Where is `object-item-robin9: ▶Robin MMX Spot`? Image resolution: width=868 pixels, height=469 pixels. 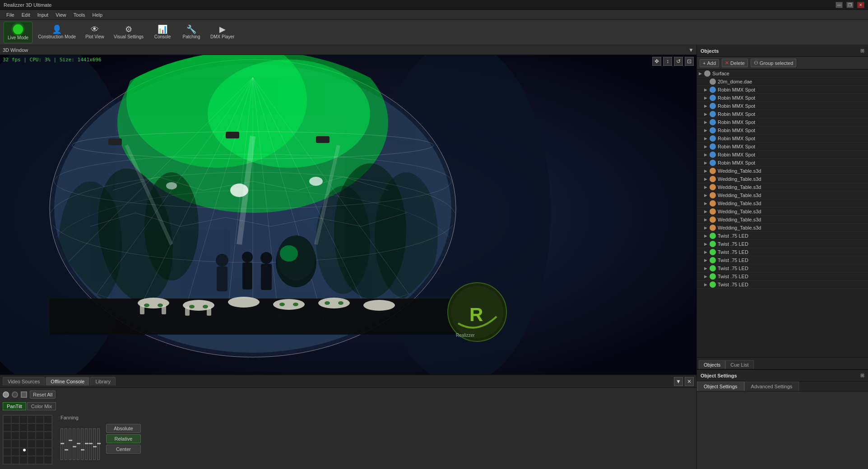 object-item-robin9: ▶Robin MMX Spot is located at coordinates (783, 155).